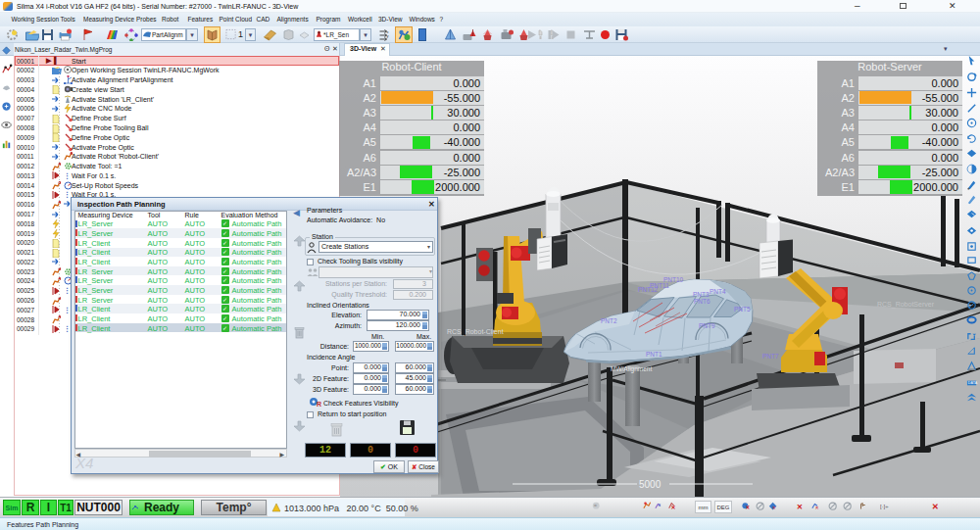  I want to click on svg-text: PNT3, so click(702, 294).